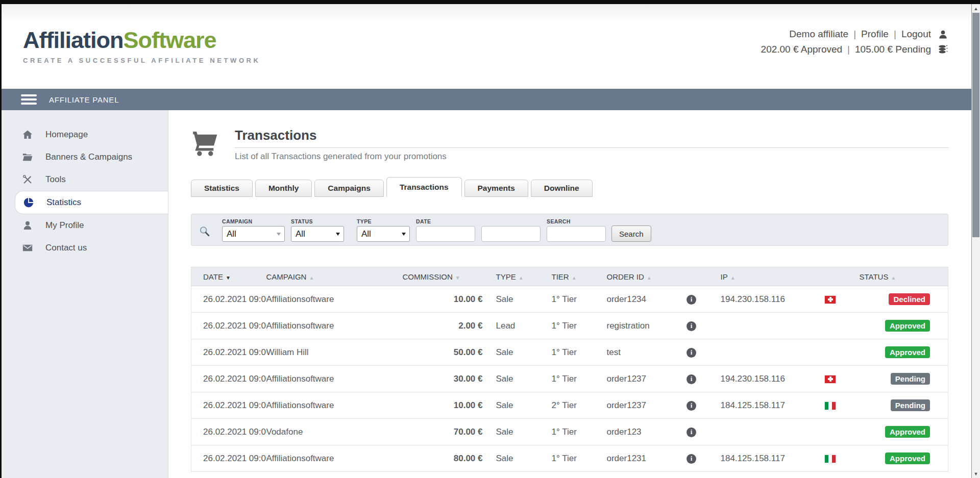 This screenshot has width=980, height=478. What do you see at coordinates (636, 276) in the screenshot?
I see `column-header-order-id: ORDER ID▲` at bounding box center [636, 276].